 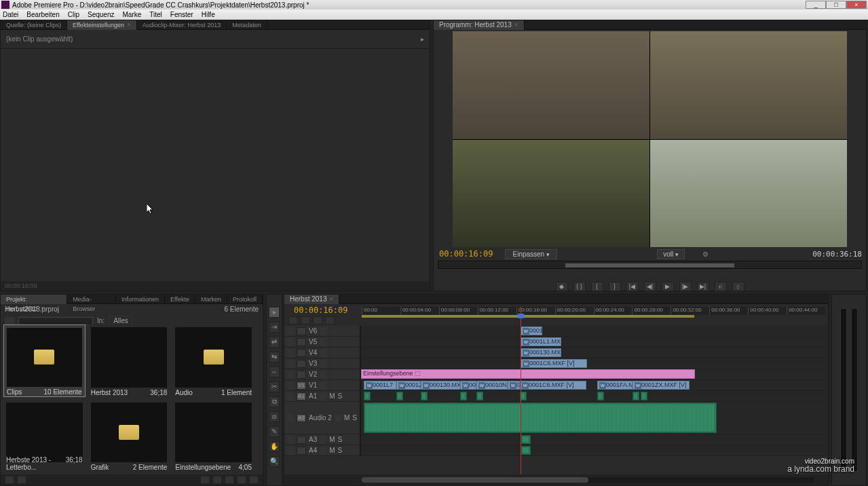 What do you see at coordinates (10, 321) in the screenshot?
I see `bin-icon` at bounding box center [10, 321].